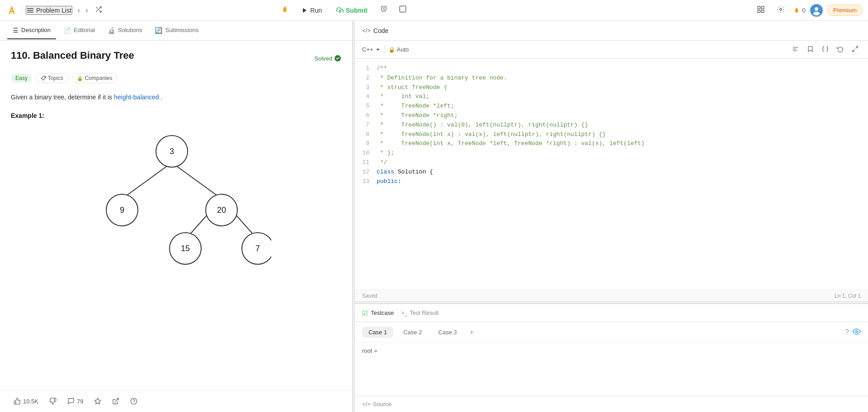 The image size is (868, 412). I want to click on submit-button: Submit, so click(352, 10).